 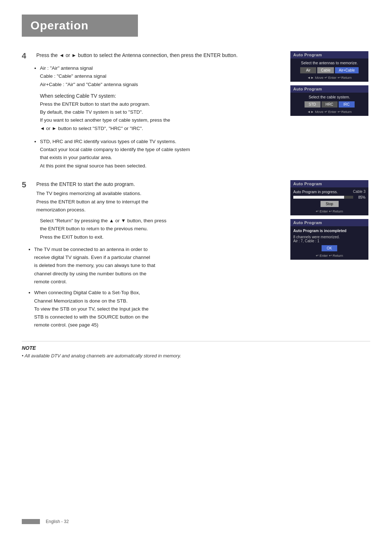 What do you see at coordinates (313, 105) in the screenshot?
I see `btn-std: STD` at bounding box center [313, 105].